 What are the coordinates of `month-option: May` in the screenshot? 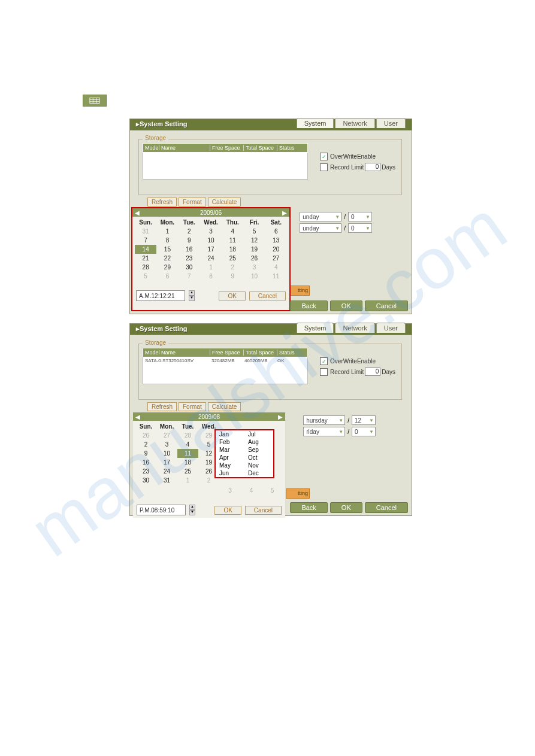 It's located at (230, 466).